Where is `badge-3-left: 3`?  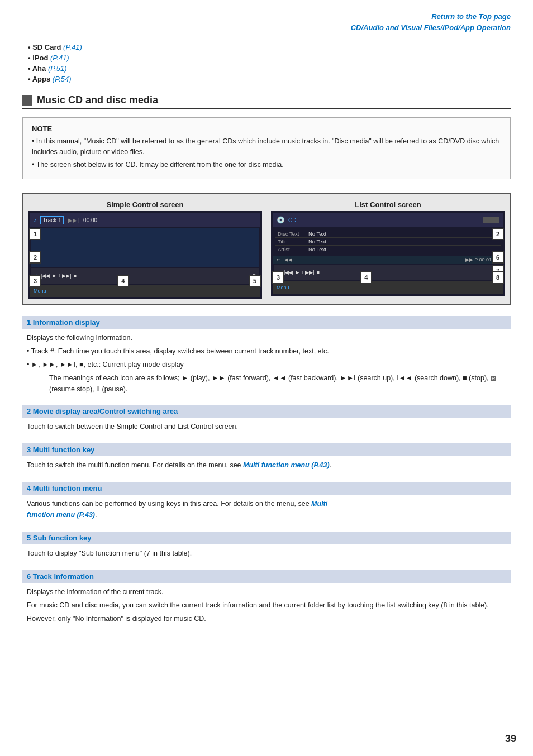 badge-3-left: 3 is located at coordinates (35, 281).